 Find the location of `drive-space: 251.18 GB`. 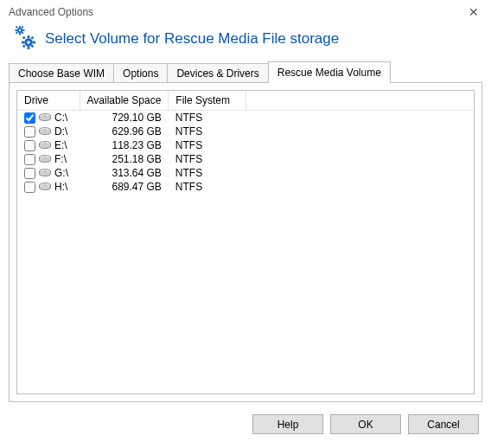

drive-space: 251.18 GB is located at coordinates (124, 159).